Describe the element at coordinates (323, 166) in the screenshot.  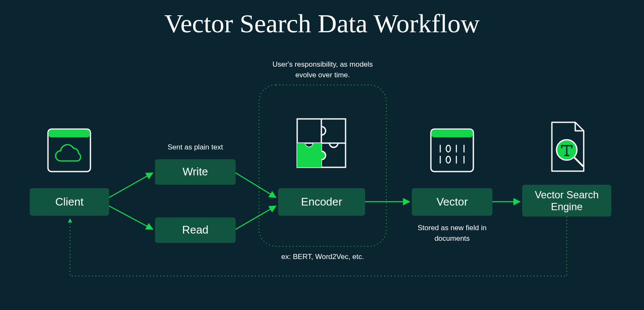
I see `encoder-boundary` at that location.